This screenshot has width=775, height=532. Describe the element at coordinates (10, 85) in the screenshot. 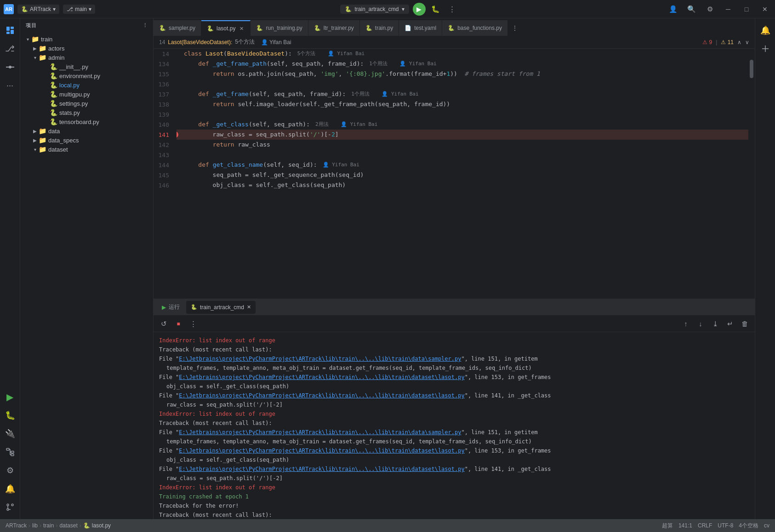

I see `activity-more: ···` at that location.